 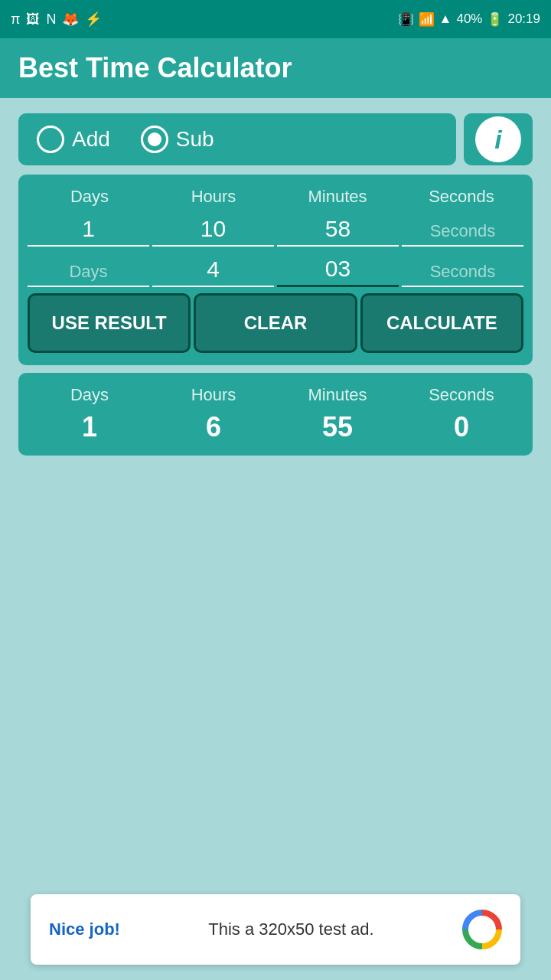 What do you see at coordinates (469, 19) in the screenshot?
I see `battery-text: 40%` at bounding box center [469, 19].